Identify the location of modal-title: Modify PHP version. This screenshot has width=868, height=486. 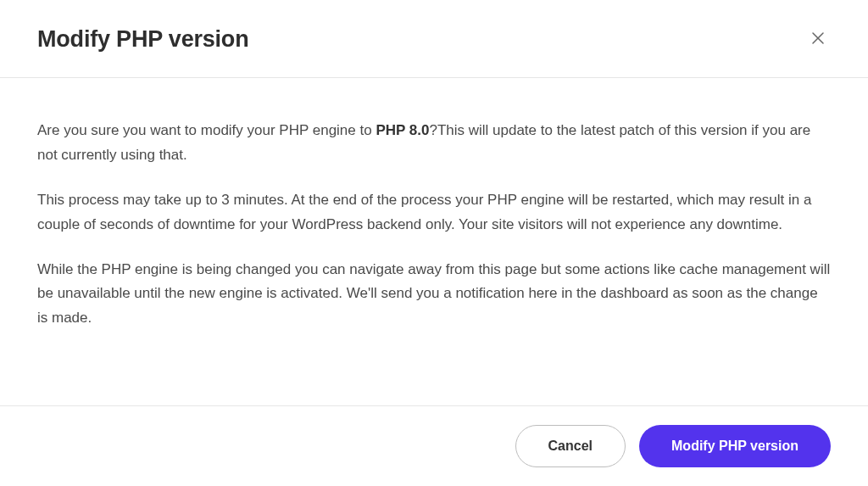
(142, 39).